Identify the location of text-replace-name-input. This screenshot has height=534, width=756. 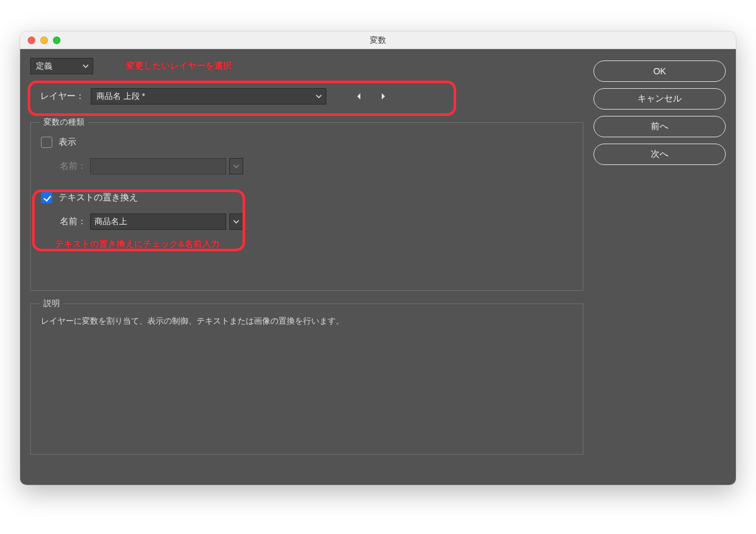
(158, 222).